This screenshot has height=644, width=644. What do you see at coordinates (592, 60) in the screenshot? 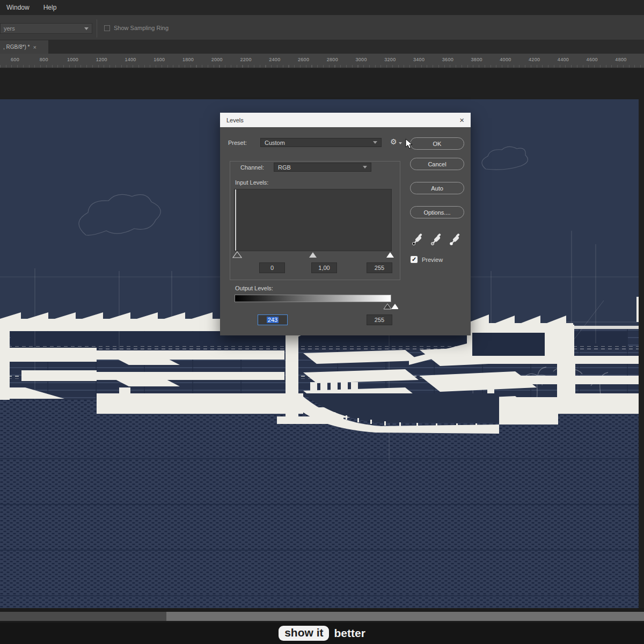
I see `ruler-label: 4600` at bounding box center [592, 60].